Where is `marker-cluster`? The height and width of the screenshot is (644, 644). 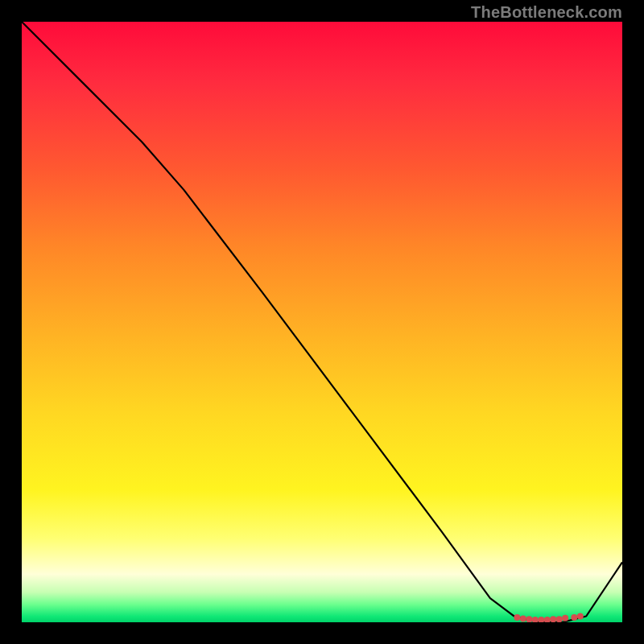 marker-cluster is located at coordinates (548, 618).